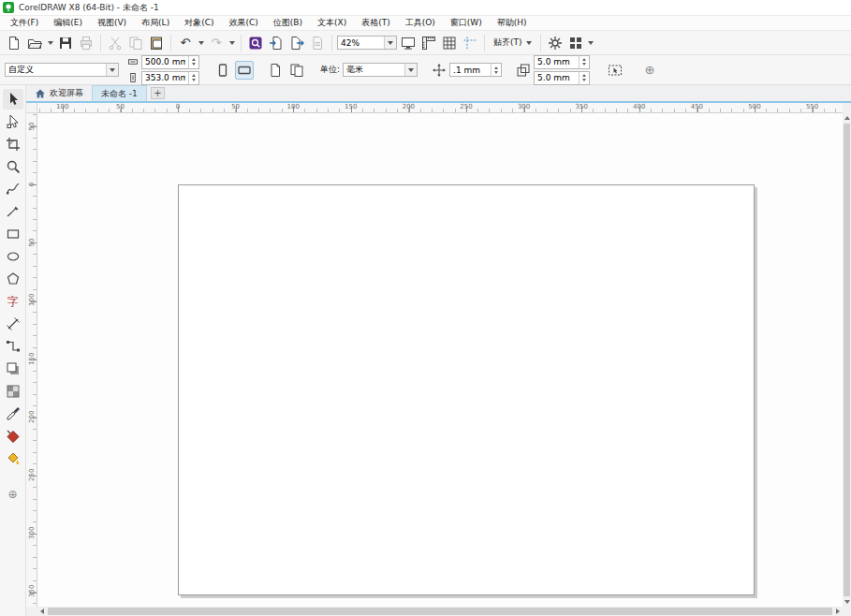  I want to click on color-eyedropper-tool, so click(13, 414).